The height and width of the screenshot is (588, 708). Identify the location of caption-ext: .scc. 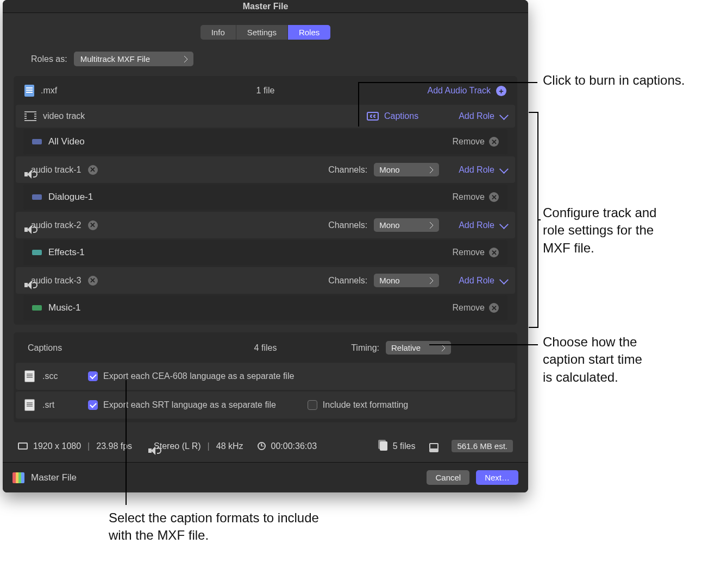
(61, 376).